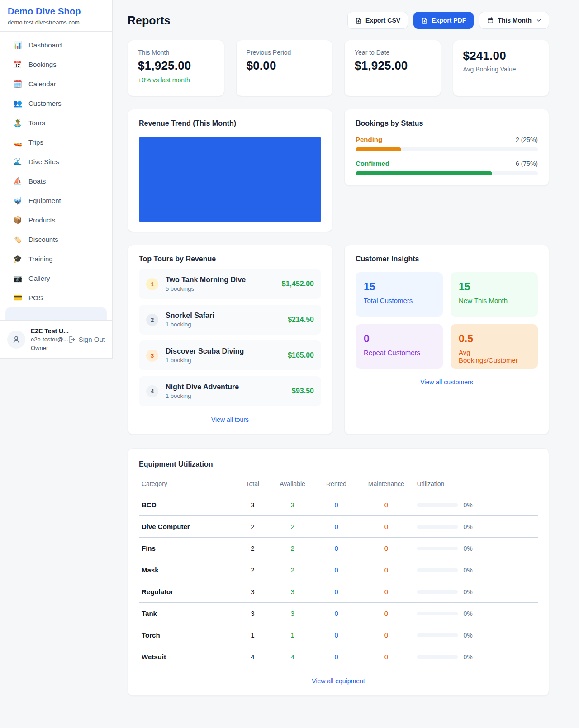 This screenshot has width=579, height=728. What do you see at coordinates (45, 45) in the screenshot?
I see `sidebar-item-label: Dashboard` at bounding box center [45, 45].